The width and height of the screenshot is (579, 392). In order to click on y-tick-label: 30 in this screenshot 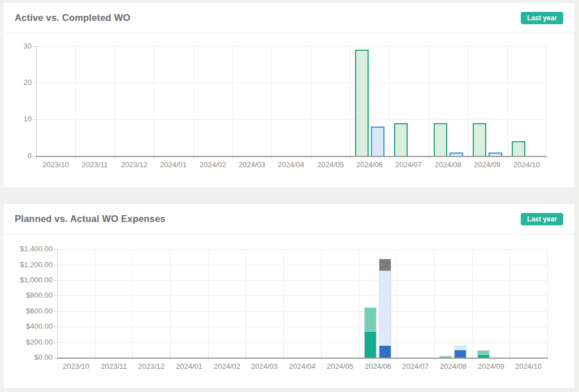, I will do `click(18, 46)`.